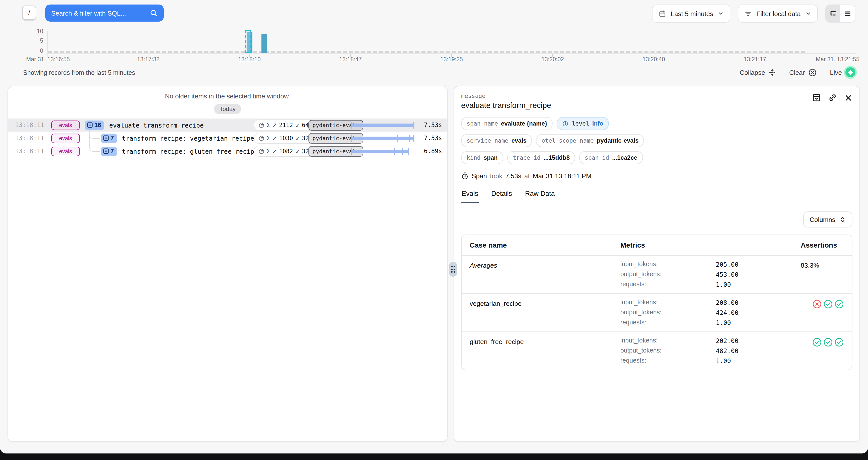 The height and width of the screenshot is (460, 868). What do you see at coordinates (817, 98) in the screenshot?
I see `dock-panel-icon` at bounding box center [817, 98].